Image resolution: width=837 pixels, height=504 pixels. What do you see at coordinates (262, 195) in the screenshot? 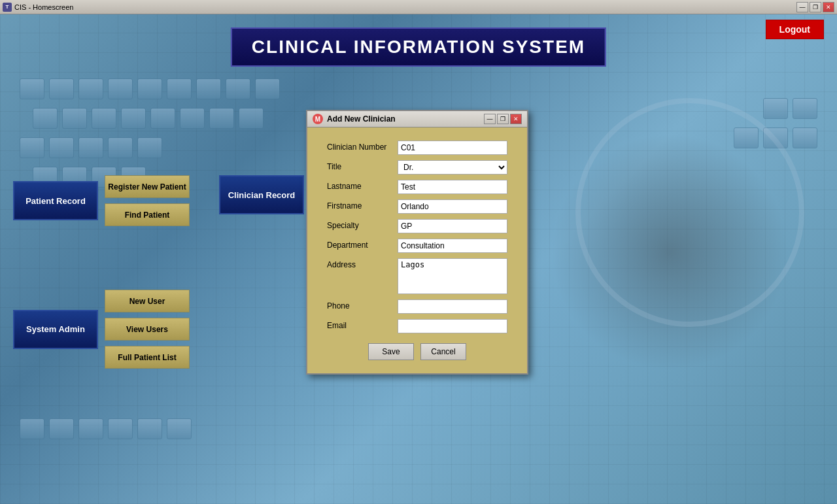
I see `clinician-record-button: Clinician Record` at bounding box center [262, 195].